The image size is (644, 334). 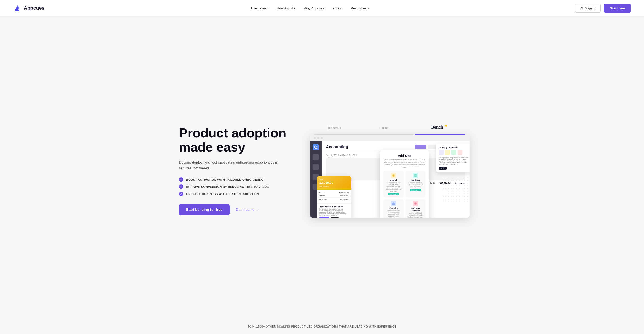 I want to click on mobile-card-subtext: Total, so click(x=334, y=179).